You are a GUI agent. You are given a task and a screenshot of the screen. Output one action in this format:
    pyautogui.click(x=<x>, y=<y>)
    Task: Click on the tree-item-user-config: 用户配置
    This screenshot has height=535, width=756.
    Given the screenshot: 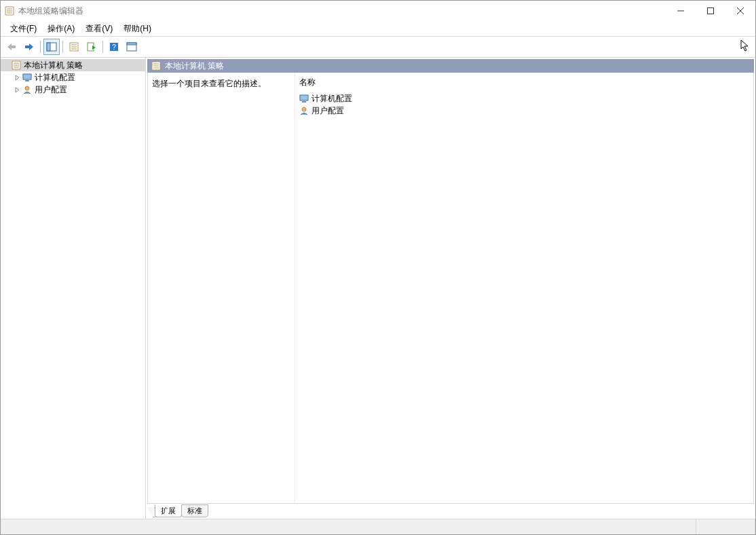 What is the action you would take?
    pyautogui.click(x=73, y=90)
    